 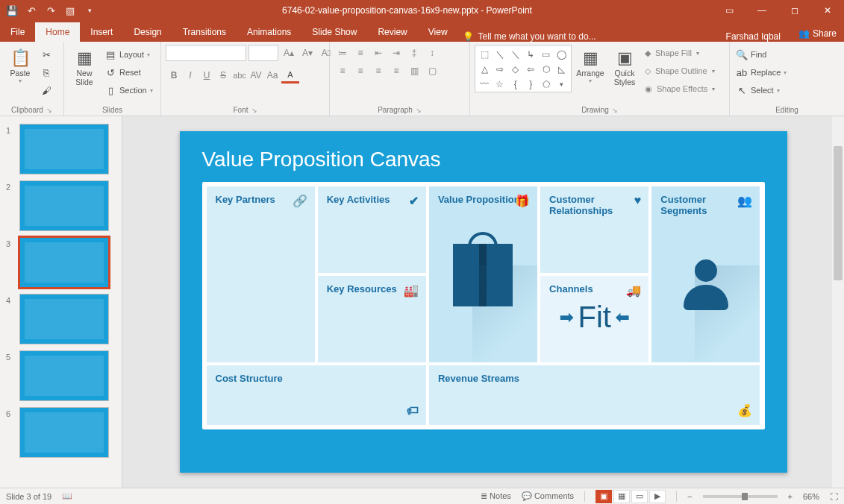 What do you see at coordinates (256, 75) in the screenshot?
I see `character-spacing-button: AV` at bounding box center [256, 75].